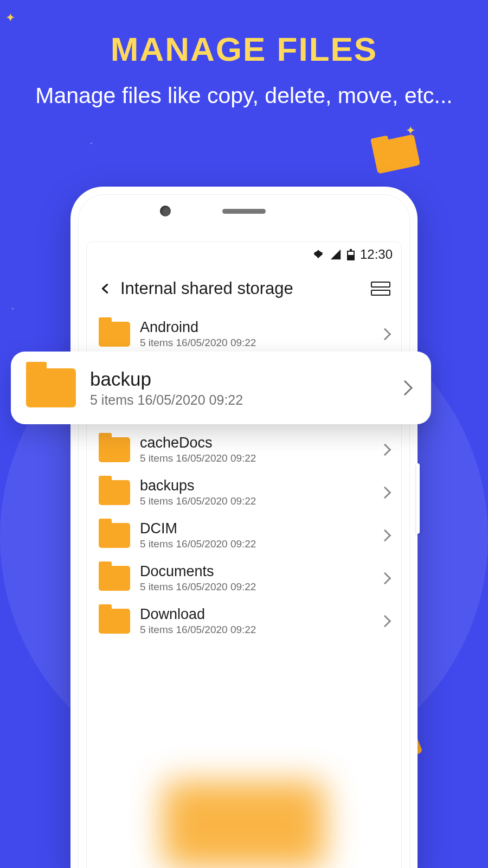 The width and height of the screenshot is (488, 868). Describe the element at coordinates (237, 379) in the screenshot. I see `folder-name: backup` at that location.